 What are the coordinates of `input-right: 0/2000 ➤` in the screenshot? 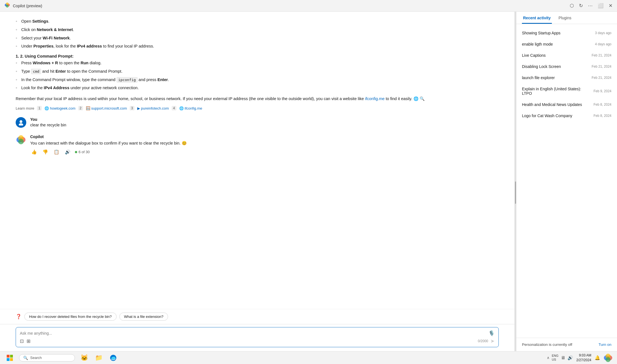 It's located at (486, 341).